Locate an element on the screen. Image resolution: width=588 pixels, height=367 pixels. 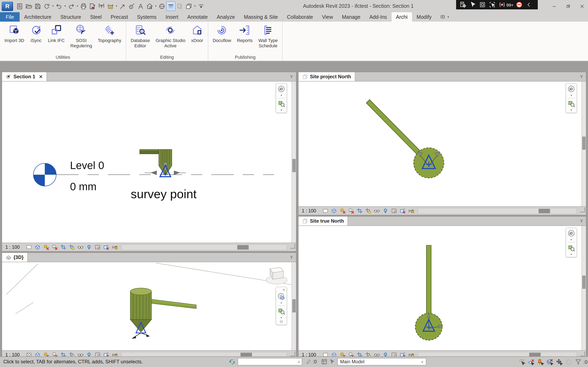
export-pdf-icon is located at coordinates (92, 6).